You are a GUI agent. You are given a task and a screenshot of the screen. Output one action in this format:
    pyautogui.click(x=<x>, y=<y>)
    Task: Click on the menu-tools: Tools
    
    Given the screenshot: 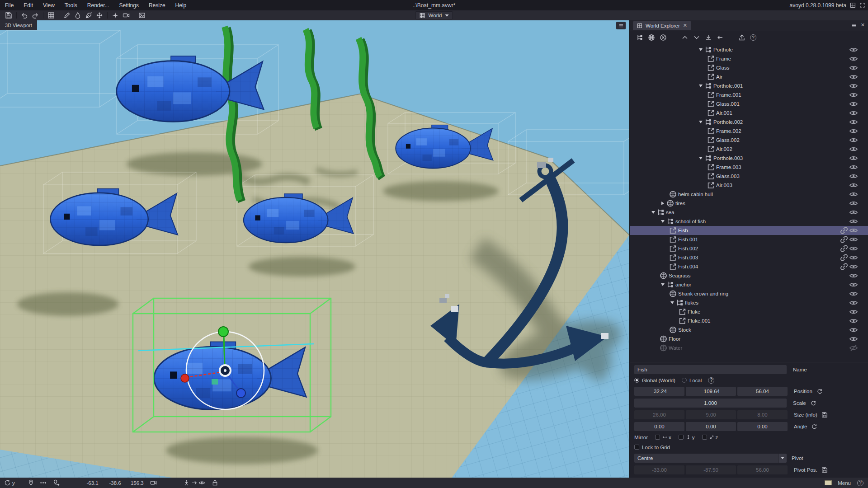 What is the action you would take?
    pyautogui.click(x=71, y=5)
    